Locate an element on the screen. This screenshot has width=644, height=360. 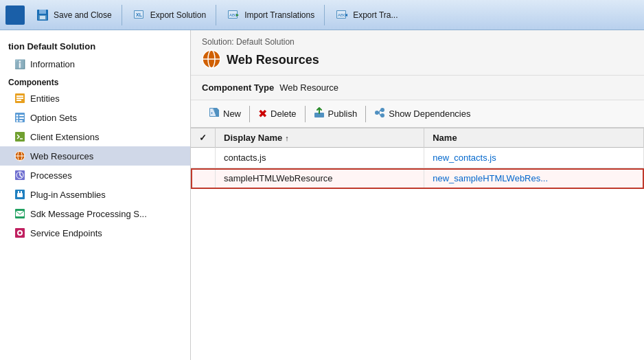
save-close-label: Save and Close is located at coordinates (82, 15).